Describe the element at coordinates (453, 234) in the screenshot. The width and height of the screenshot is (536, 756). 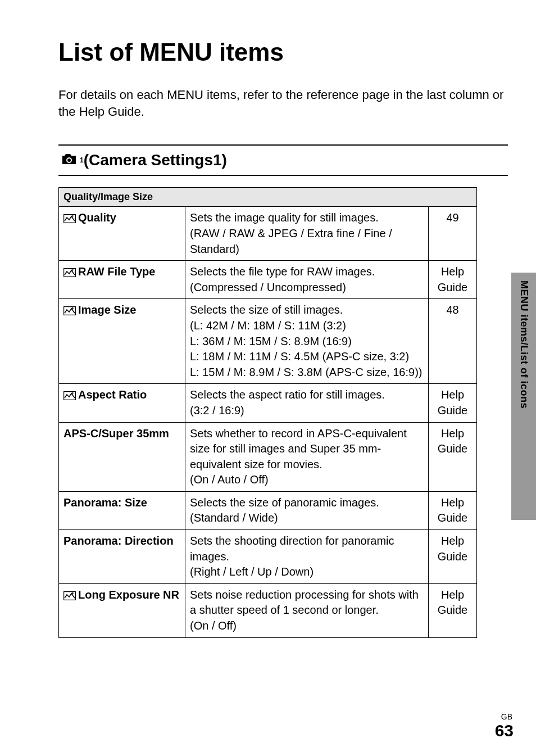
I see `menu-item-ref: 49` at that location.